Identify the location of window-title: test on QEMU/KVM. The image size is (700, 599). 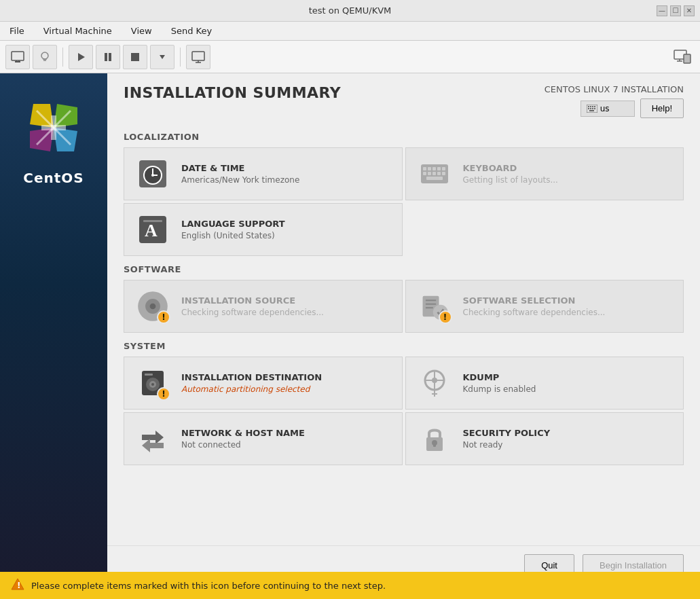
(350, 11).